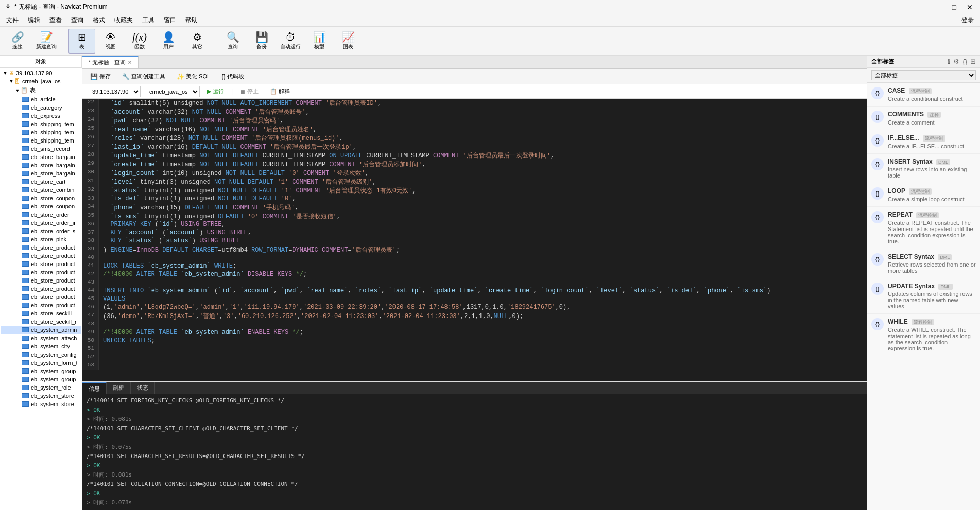 This screenshot has width=980, height=510. What do you see at coordinates (924, 142) in the screenshot?
I see `snippet-item: {} IF...ELSE... 流程控制 Create a IF...ELSE.…` at bounding box center [924, 142].